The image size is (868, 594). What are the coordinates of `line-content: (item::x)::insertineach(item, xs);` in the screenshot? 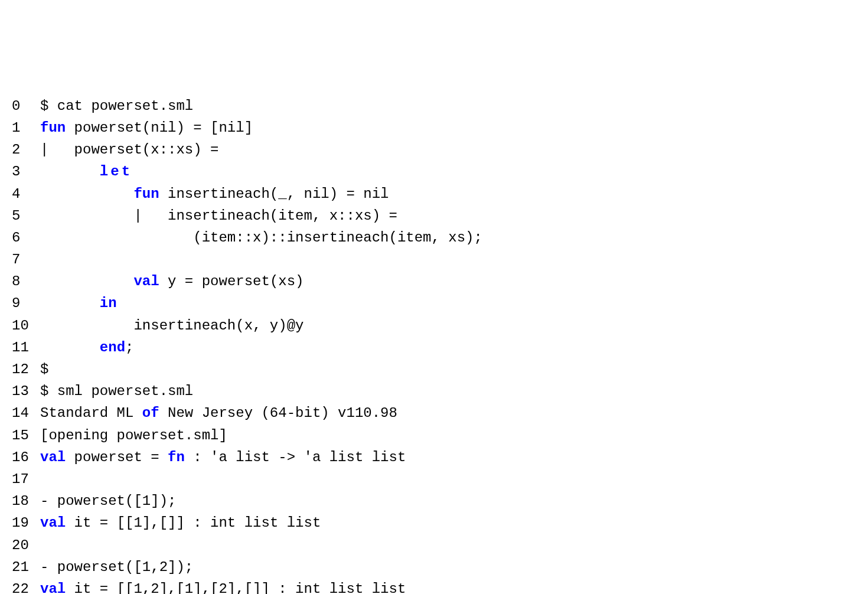 It's located at (261, 237).